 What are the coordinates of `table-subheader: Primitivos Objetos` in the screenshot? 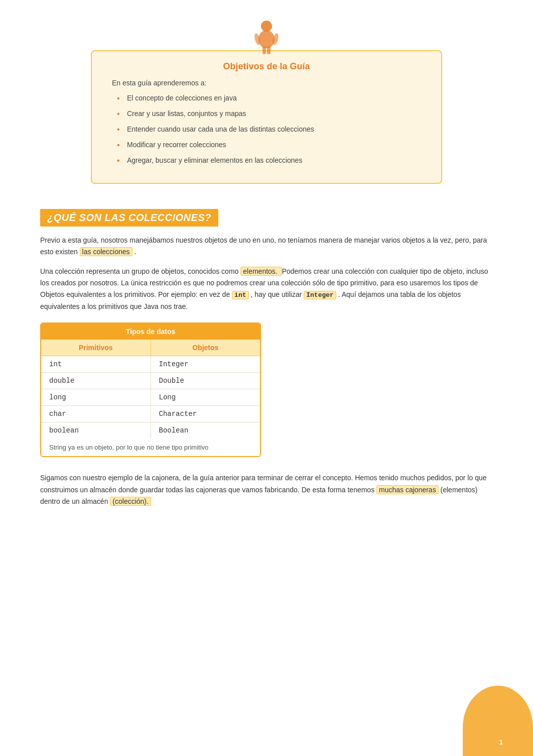 It's located at (151, 348).